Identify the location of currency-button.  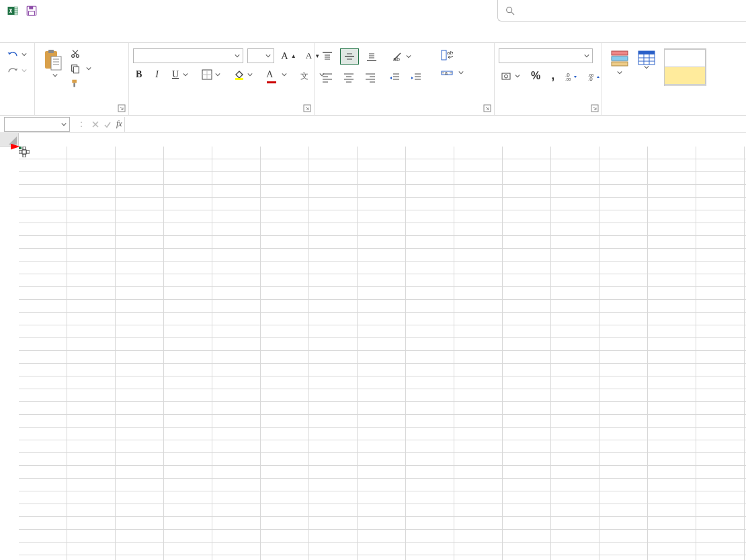
(511, 76).